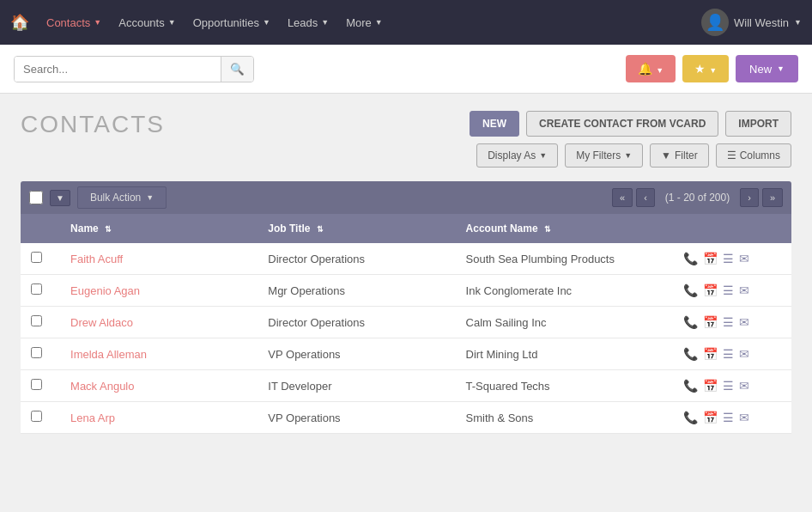  I want to click on nav-item-more: More ▼, so click(364, 22).